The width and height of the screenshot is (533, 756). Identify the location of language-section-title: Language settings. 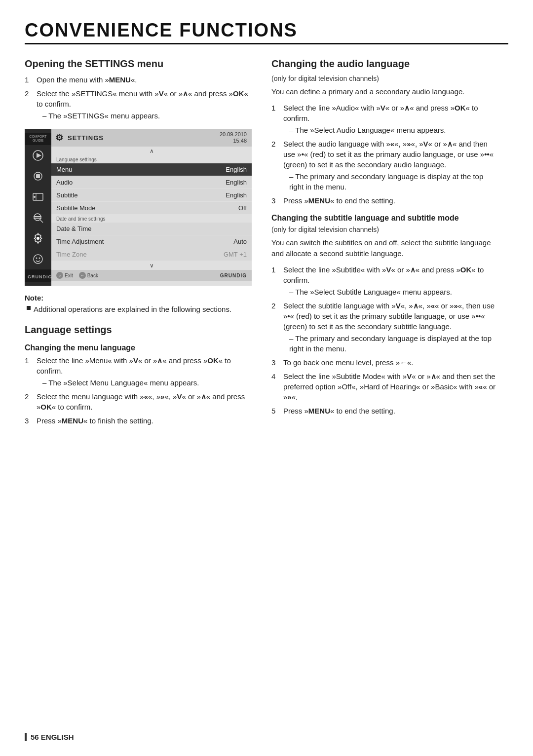
(138, 330).